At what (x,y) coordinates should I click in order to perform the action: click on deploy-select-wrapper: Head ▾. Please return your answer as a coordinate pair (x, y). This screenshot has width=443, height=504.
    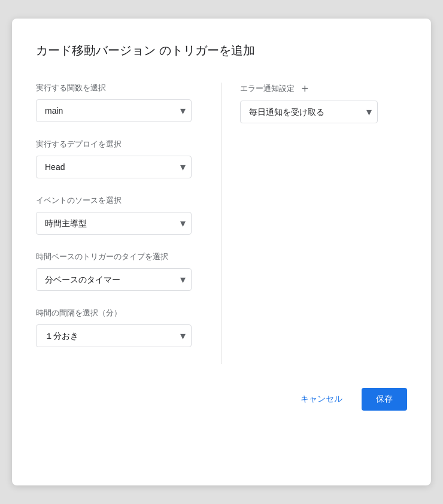
    Looking at the image, I should click on (114, 167).